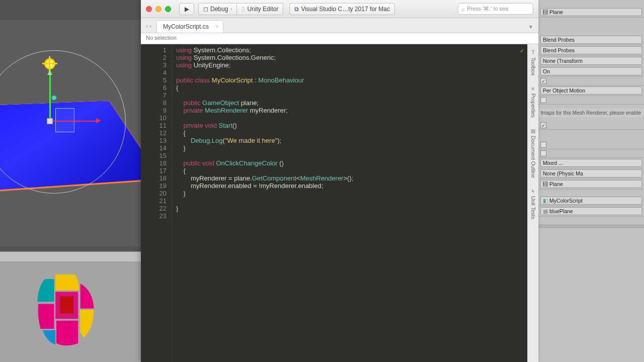 The image size is (644, 362). I want to click on script-icon: ◧, so click(545, 201).